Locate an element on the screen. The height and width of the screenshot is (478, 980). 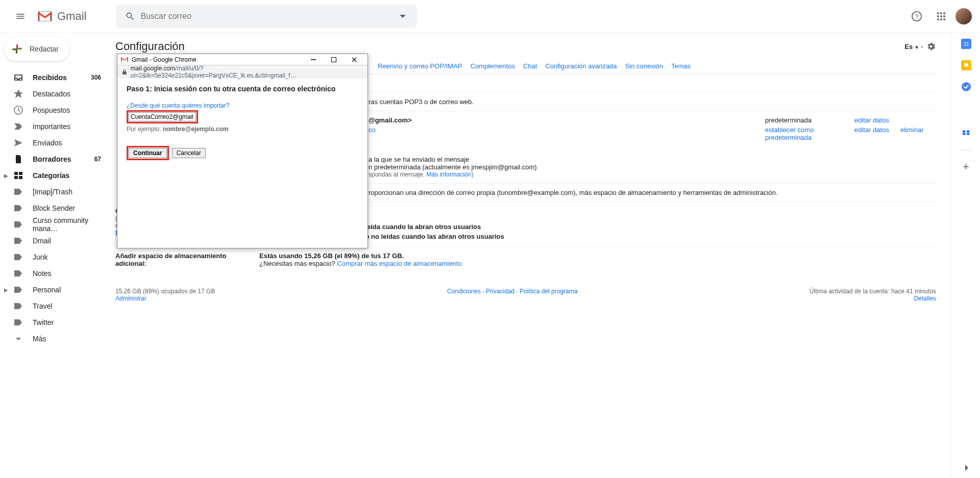
sendas-email-1: @gmail.com> is located at coordinates (390, 120).